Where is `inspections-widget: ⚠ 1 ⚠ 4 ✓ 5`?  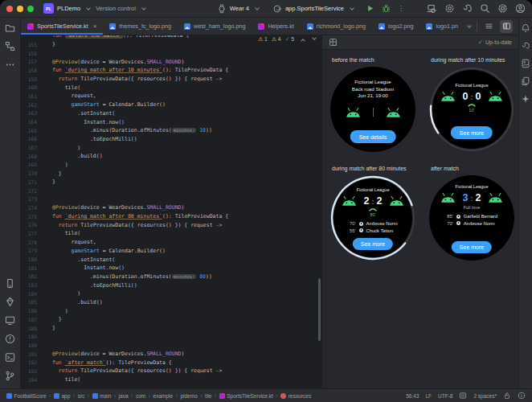 inspections-widget: ⚠ 1 ⚠ 4 ✓ 5 is located at coordinates (288, 39).